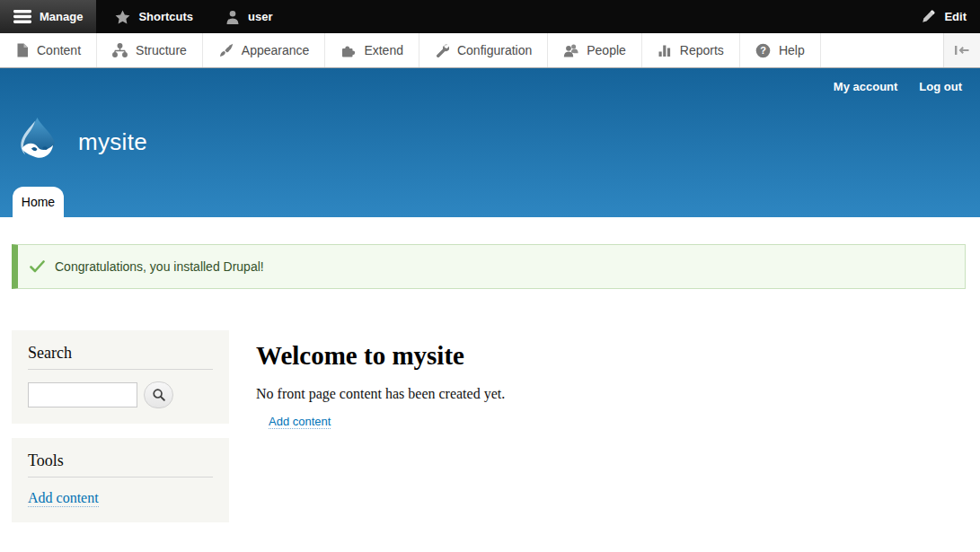 This screenshot has width=980, height=552. Describe the element at coordinates (372, 50) in the screenshot. I see `toolbar-item-extend: Extend` at that location.